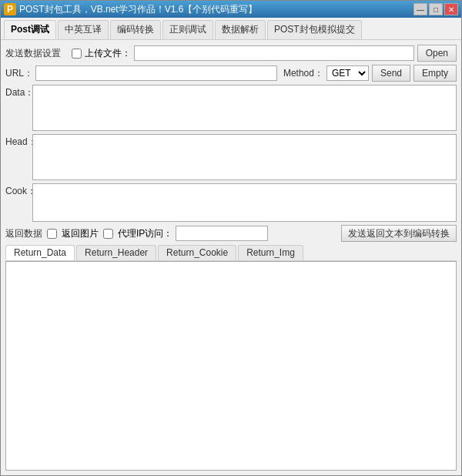 The image size is (462, 476). I want to click on data-label: Data：, so click(18, 92).